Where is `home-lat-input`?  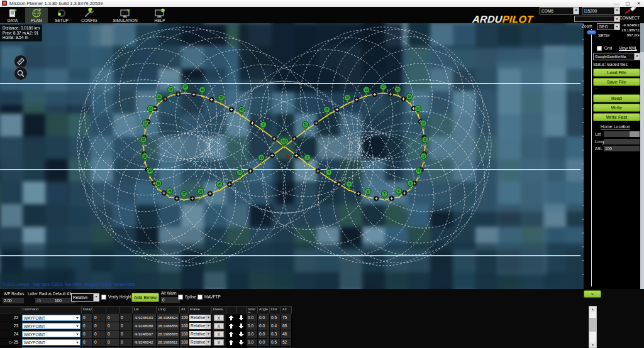
home-lat-input is located at coordinates (621, 134).